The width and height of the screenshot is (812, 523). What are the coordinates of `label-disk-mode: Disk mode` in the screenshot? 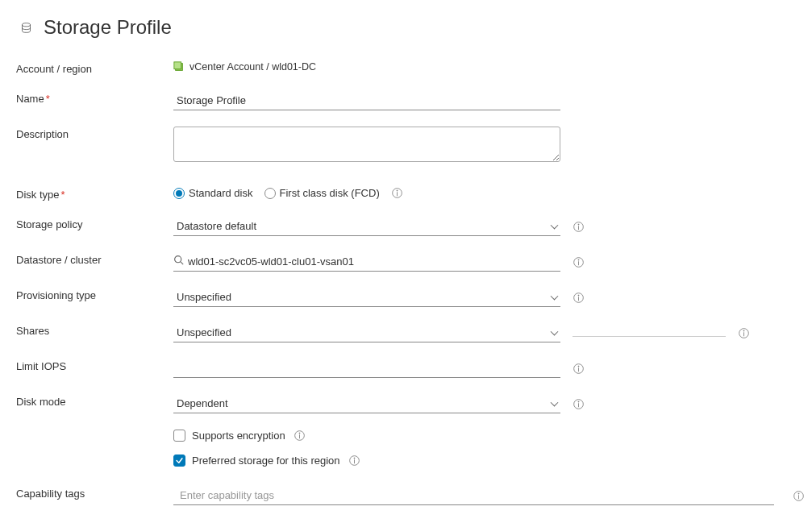 It's located at (95, 401).